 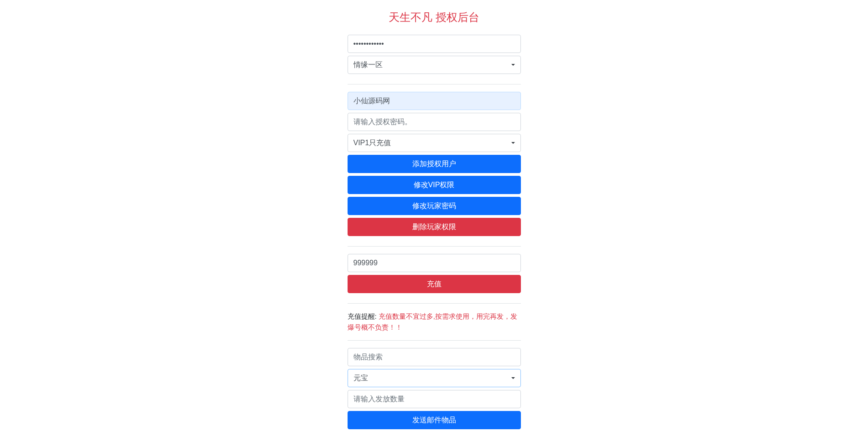 What do you see at coordinates (434, 17) in the screenshot?
I see `page-title: 天生不凡 授权后台` at bounding box center [434, 17].